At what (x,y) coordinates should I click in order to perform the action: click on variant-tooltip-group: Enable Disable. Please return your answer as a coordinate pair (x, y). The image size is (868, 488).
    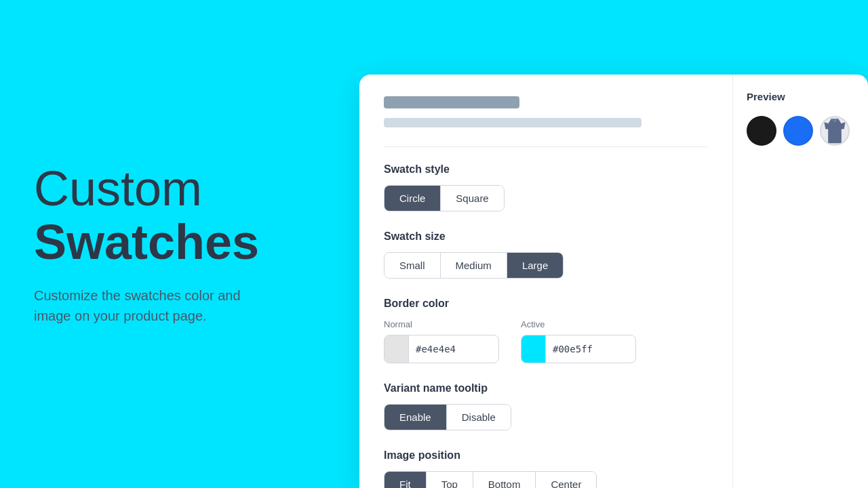
    Looking at the image, I should click on (448, 418).